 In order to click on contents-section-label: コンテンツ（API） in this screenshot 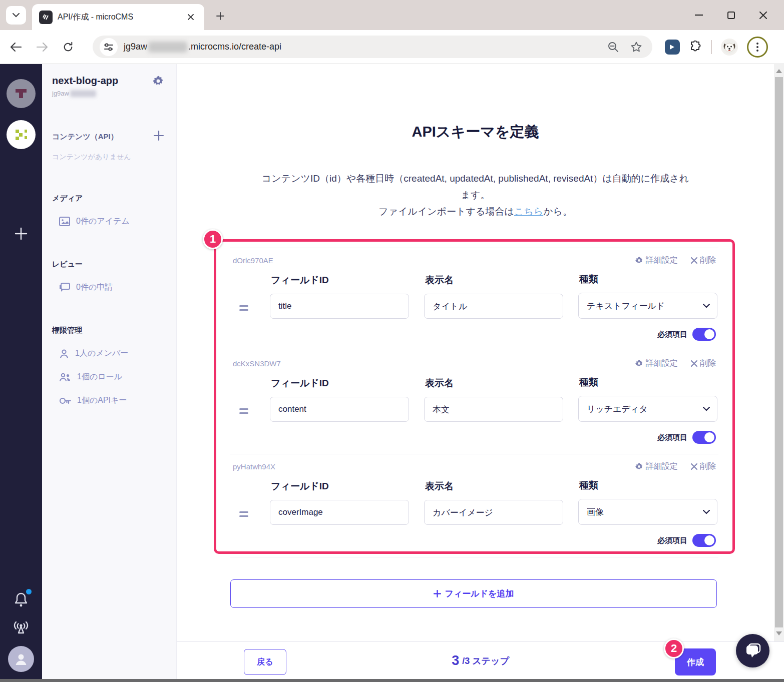, I will do `click(85, 136)`.